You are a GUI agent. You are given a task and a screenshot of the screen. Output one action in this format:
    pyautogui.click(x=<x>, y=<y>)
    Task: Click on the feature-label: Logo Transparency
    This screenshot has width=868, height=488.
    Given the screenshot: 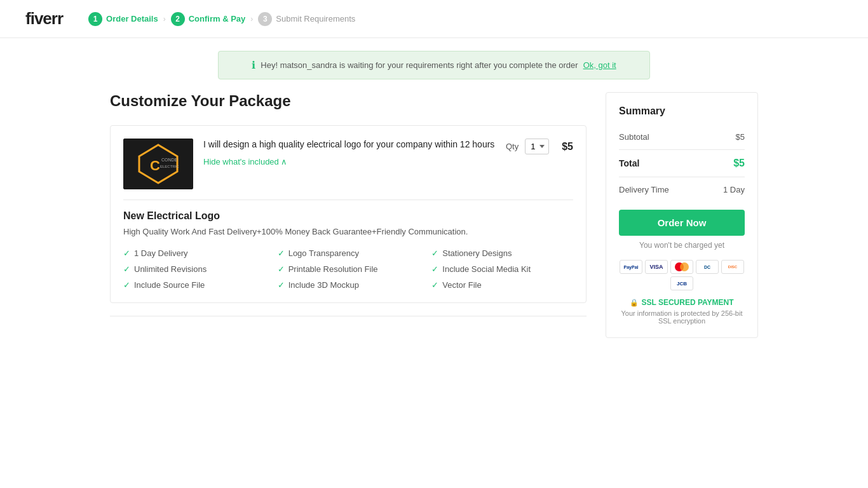 What is the action you would take?
    pyautogui.click(x=324, y=253)
    